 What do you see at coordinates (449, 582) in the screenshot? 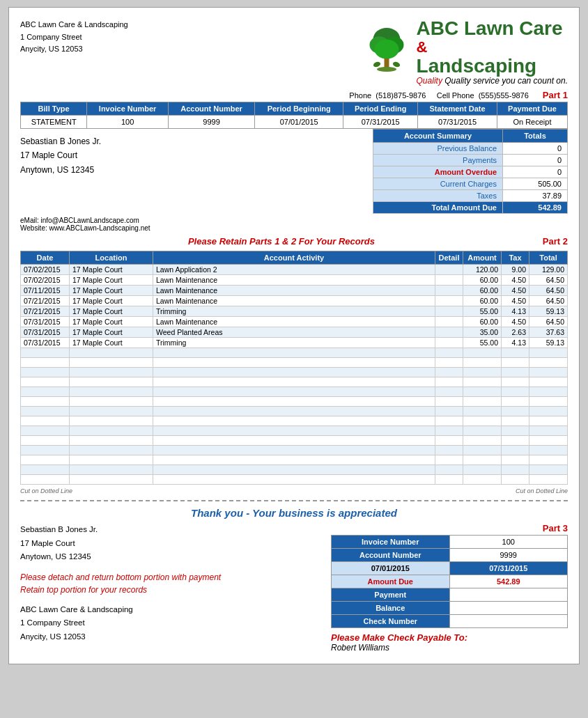
I see `payment-table: Invoice Number 100 Account Number 9999 0…` at bounding box center [449, 582].